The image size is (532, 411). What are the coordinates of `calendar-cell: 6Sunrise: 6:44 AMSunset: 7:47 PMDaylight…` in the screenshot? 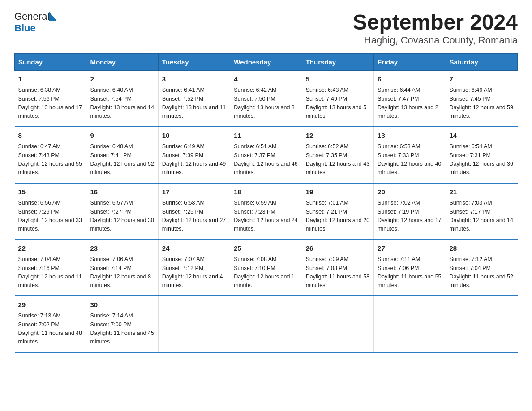 It's located at (410, 98).